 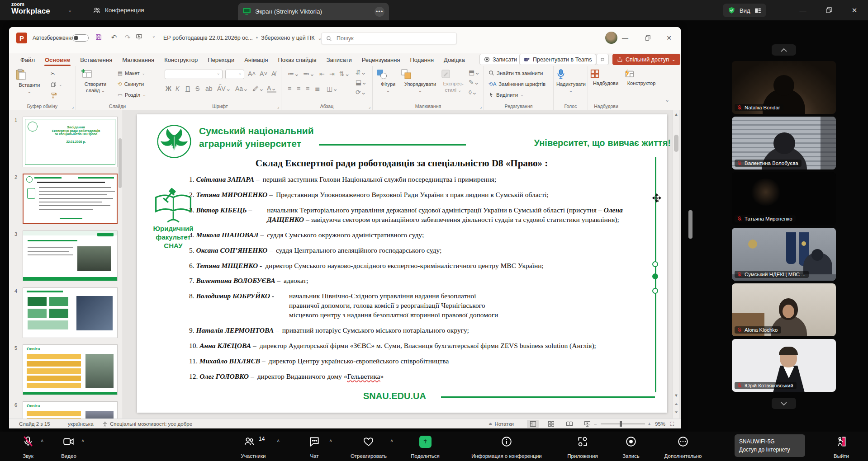 What do you see at coordinates (69, 447) in the screenshot?
I see `video-button: ˄ Видео` at bounding box center [69, 447].